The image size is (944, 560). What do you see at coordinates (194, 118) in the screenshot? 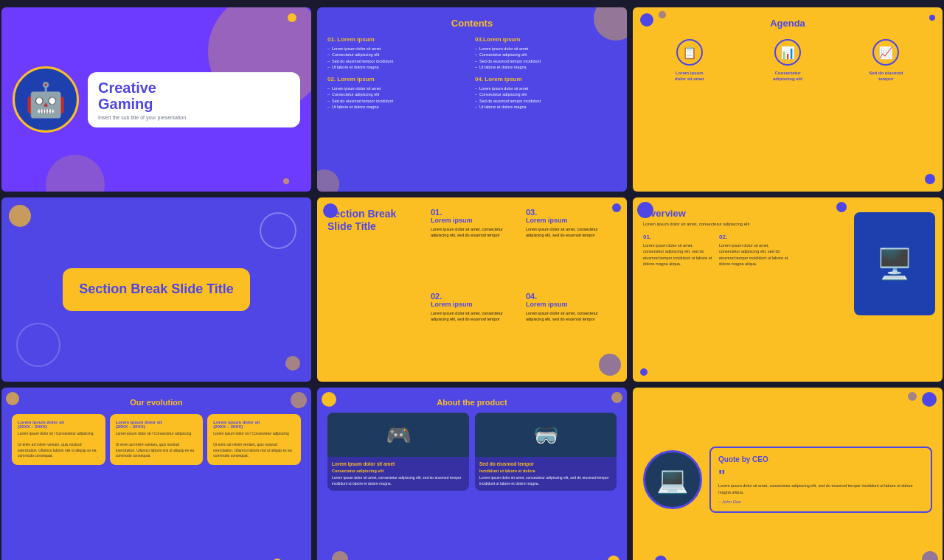
I see `slide1-subtitle: Insert the sub title of your presentatio…` at bounding box center [194, 118].